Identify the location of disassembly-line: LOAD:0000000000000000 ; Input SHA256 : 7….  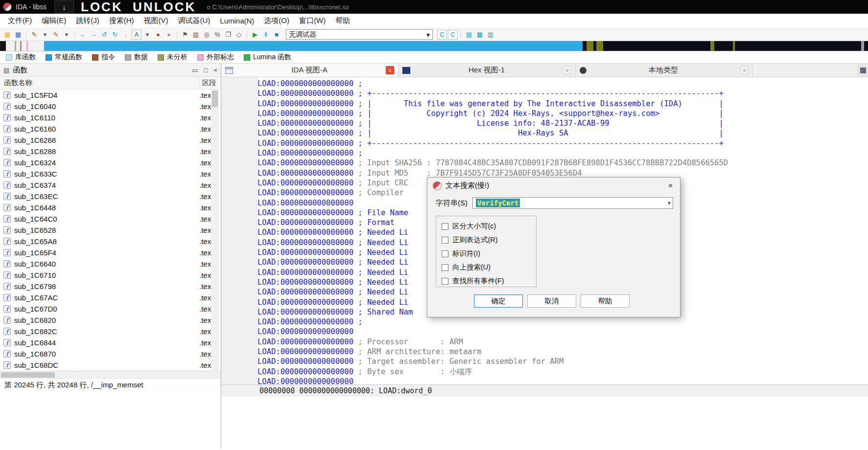
(563, 163).